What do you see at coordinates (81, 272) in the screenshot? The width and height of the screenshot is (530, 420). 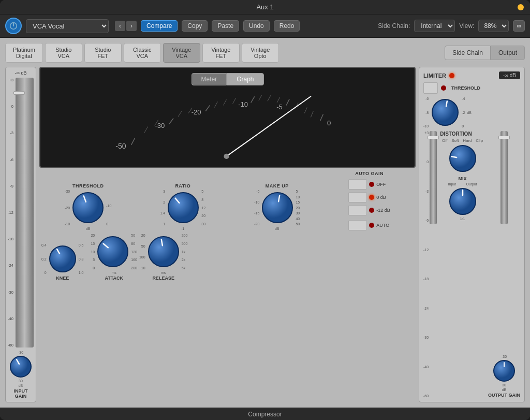 I see `knee-s10: 1.0` at bounding box center [81, 272].